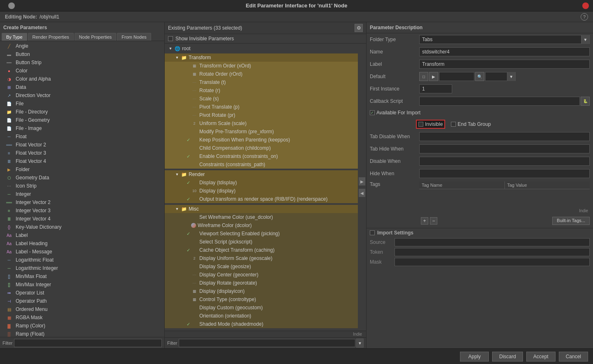  I want to click on default-dd-arrow: ▼, so click(511, 77).